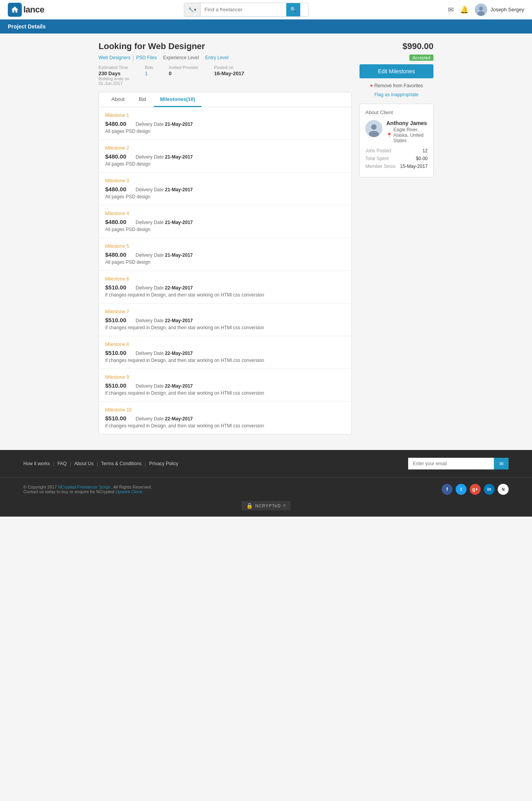 This screenshot has width=532, height=801. What do you see at coordinates (294, 9) in the screenshot?
I see `search-icon: 🔍` at bounding box center [294, 9].